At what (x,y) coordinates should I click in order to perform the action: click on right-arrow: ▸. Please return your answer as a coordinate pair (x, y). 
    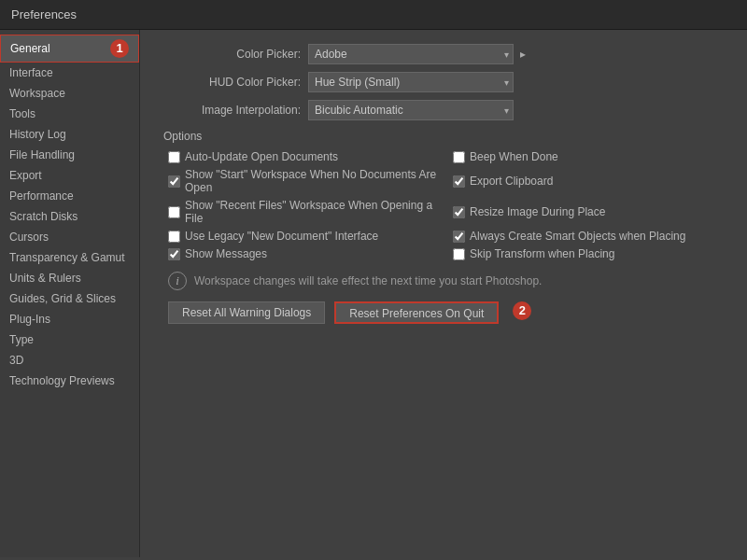
    Looking at the image, I should click on (523, 54).